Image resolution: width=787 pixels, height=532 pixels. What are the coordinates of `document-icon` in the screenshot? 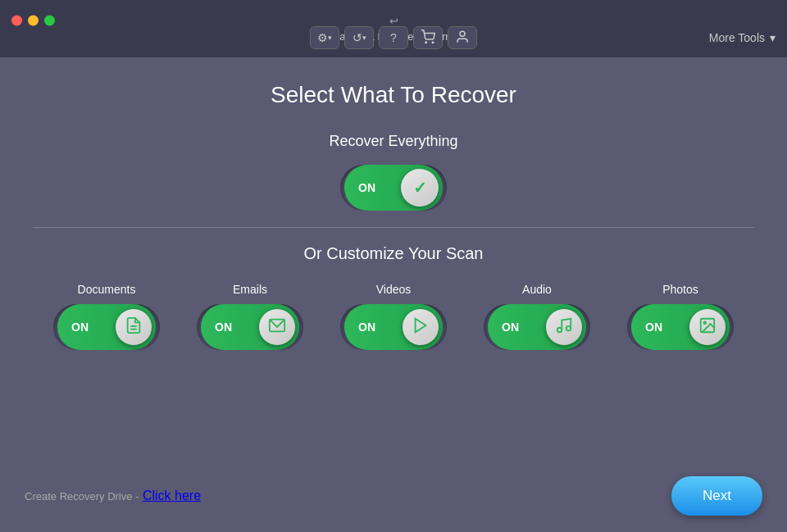 It's located at (134, 327).